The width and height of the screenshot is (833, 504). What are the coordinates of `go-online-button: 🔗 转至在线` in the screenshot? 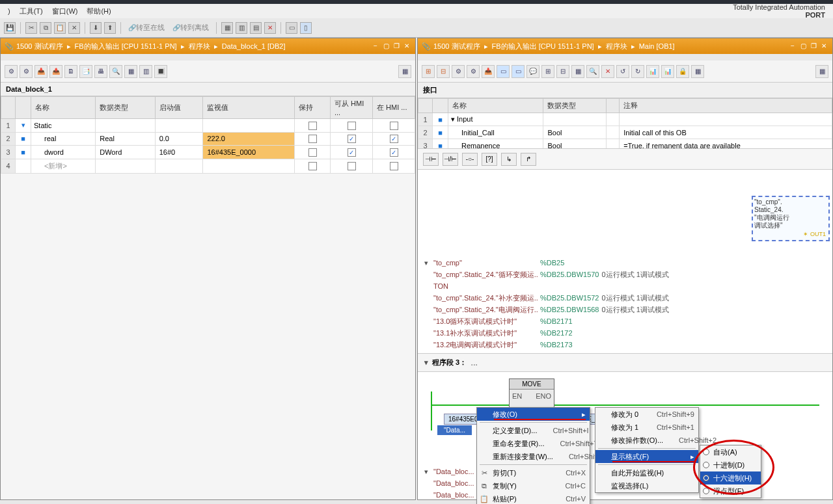 It's located at (146, 28).